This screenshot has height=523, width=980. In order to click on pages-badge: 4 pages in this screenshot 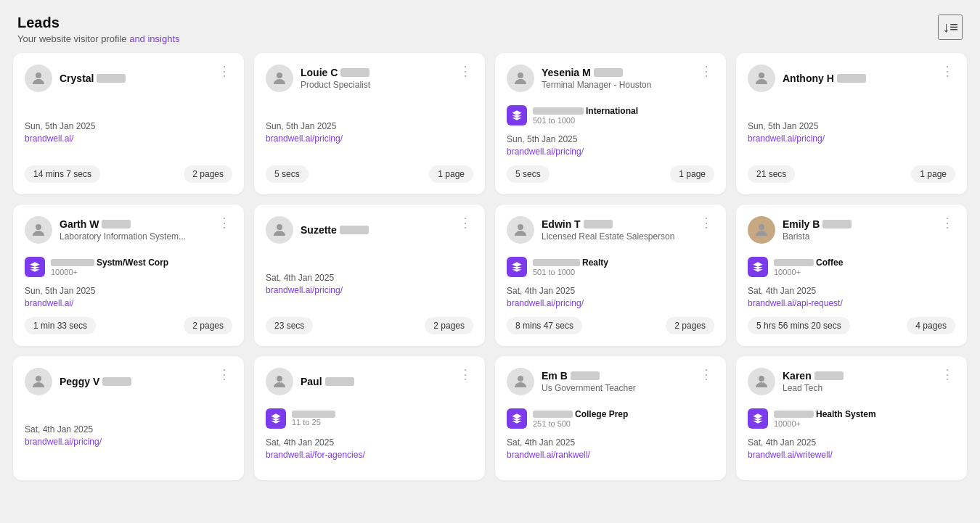, I will do `click(931, 326)`.